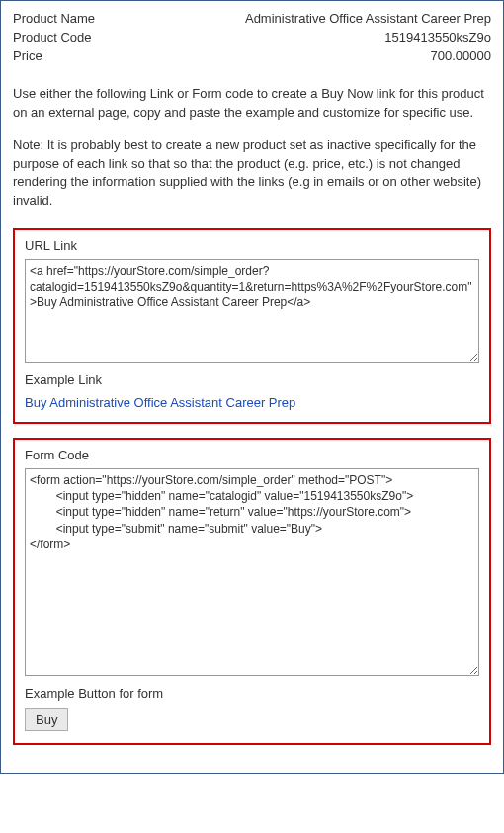 This screenshot has height=833, width=504. Describe the element at coordinates (252, 104) in the screenshot. I see `instructions-text: Use either the following Link or Form co…` at that location.